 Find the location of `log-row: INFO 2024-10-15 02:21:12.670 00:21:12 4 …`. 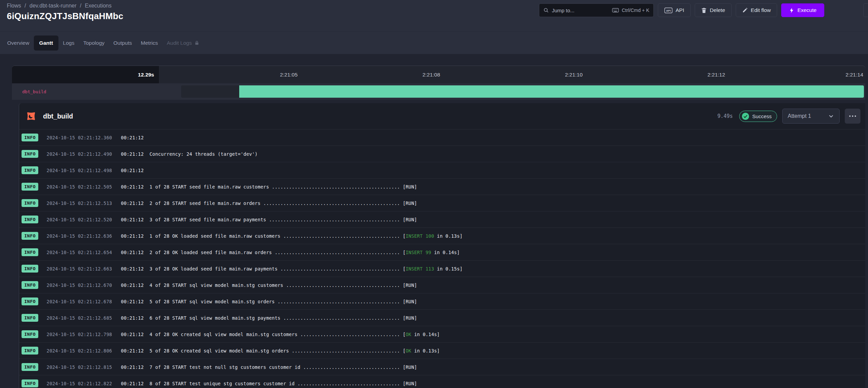

log-row: INFO 2024-10-15 02:21:12.670 00:21:12 4 … is located at coordinates (442, 285).